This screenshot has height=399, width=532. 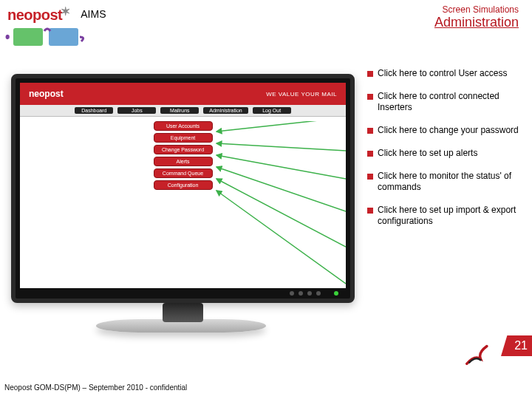 What do you see at coordinates (183, 155) in the screenshot?
I see `admin-subnav: User Accounts Equipment Change Password …` at bounding box center [183, 155].